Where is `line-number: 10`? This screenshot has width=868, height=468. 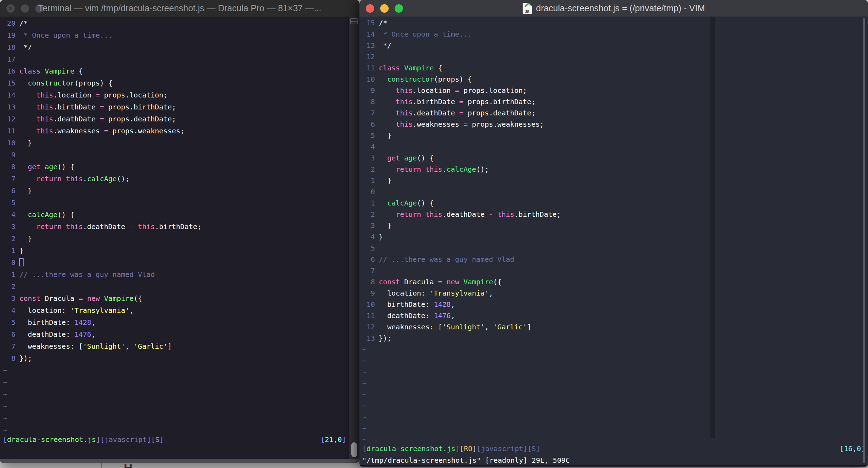 line-number: 10 is located at coordinates (9, 143).